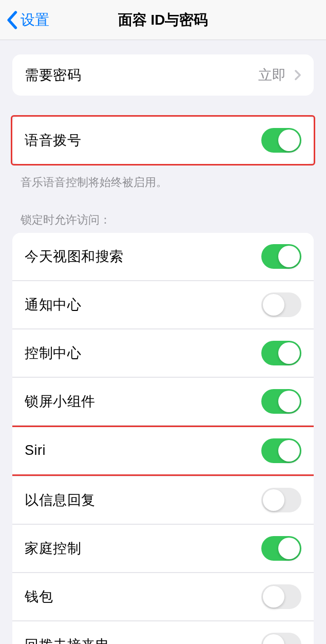  I want to click on require-passcode-row: 需要密码 立即, so click(163, 75).